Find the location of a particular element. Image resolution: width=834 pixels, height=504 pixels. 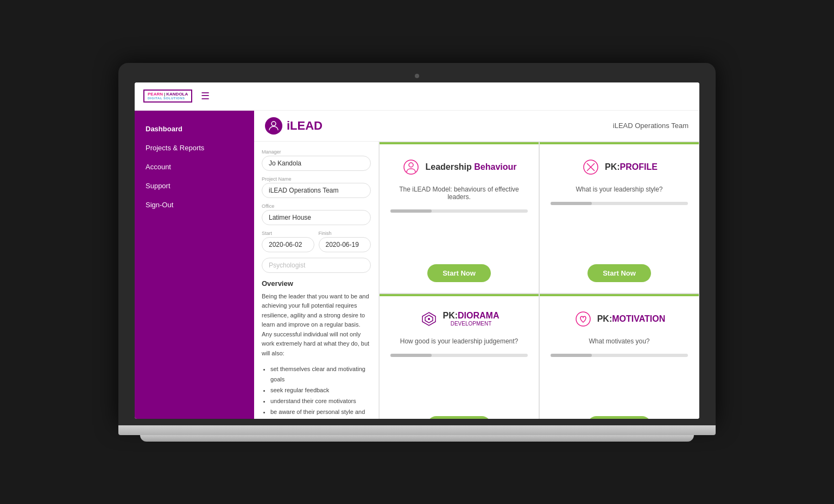

card-pkmotivation-header: PK:MOTIVATION is located at coordinates (620, 319).